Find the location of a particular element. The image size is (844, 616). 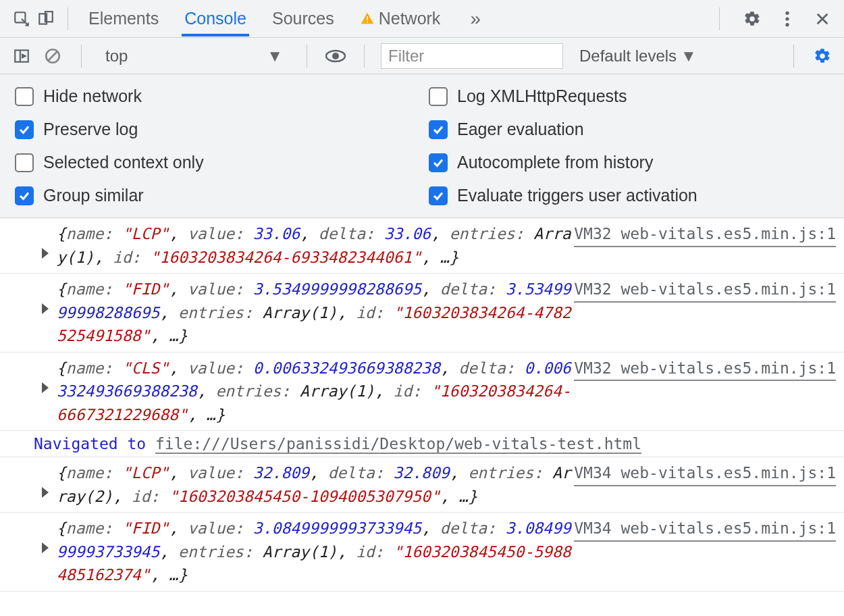

panel-tabs: Elements Console Sources Network » is located at coordinates (394, 19).